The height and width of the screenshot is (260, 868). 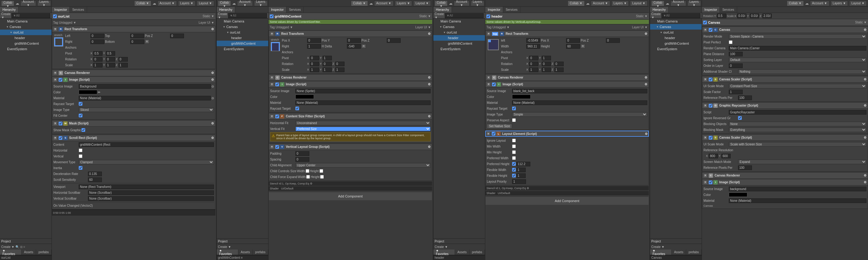 What do you see at coordinates (754, 16) in the screenshot?
I see `scale-y-bar-p4` at bounding box center [754, 16].